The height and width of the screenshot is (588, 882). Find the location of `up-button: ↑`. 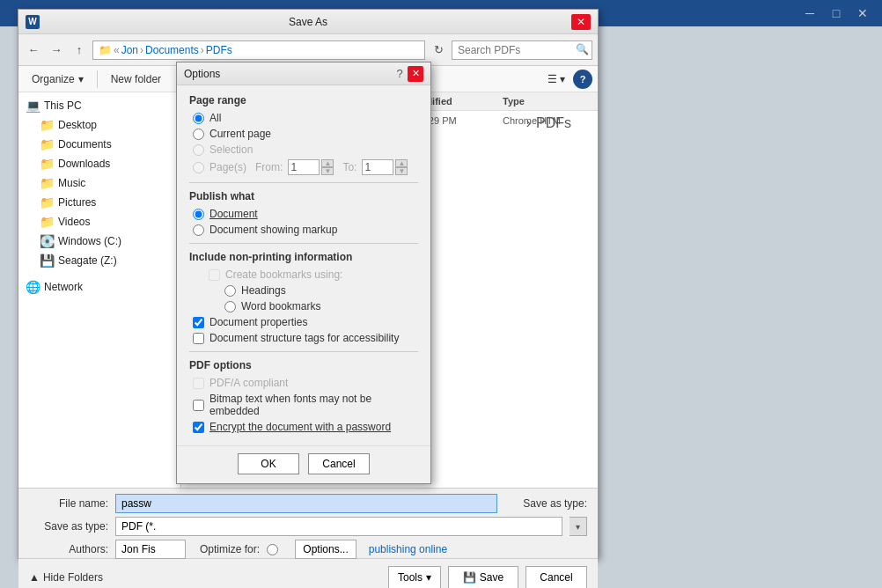

up-button: ↑ is located at coordinates (79, 50).